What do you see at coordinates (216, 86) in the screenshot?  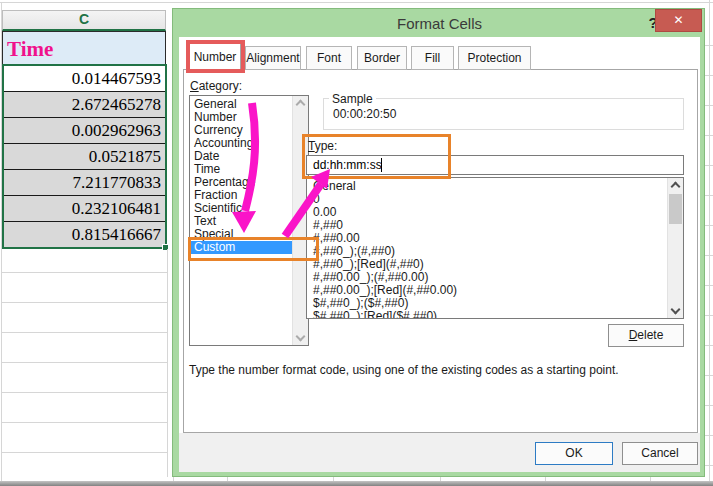 I see `category-label: Category:` at bounding box center [216, 86].